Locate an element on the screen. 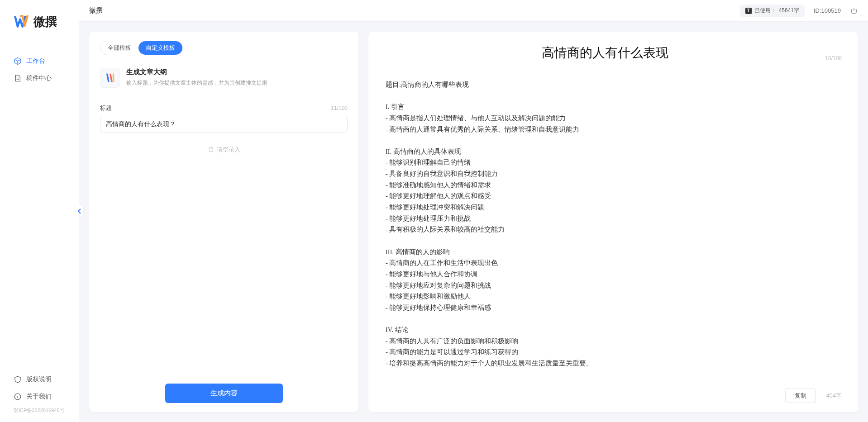  brand-name: 微撰 is located at coordinates (45, 22).